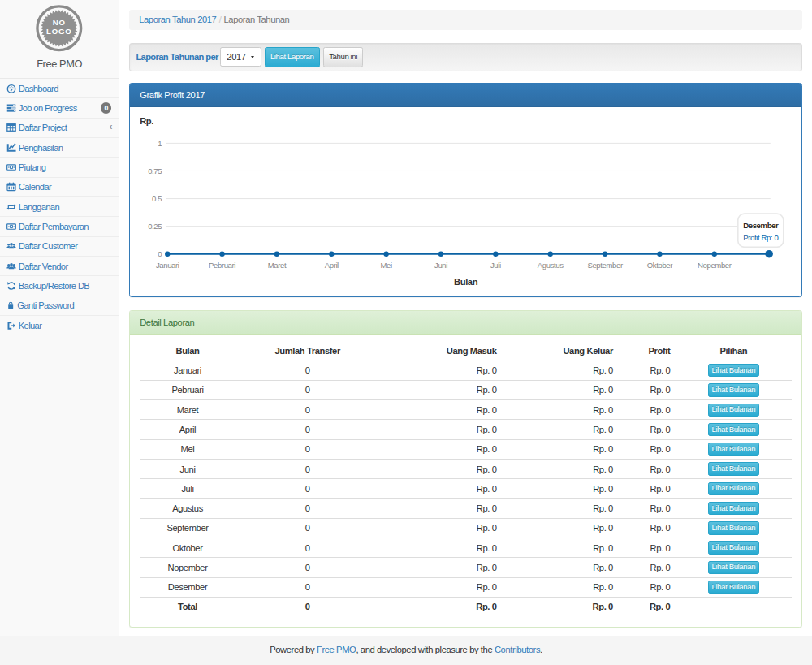 The image size is (812, 665). Describe the element at coordinates (159, 253) in the screenshot. I see `svg-text: 0` at that location.